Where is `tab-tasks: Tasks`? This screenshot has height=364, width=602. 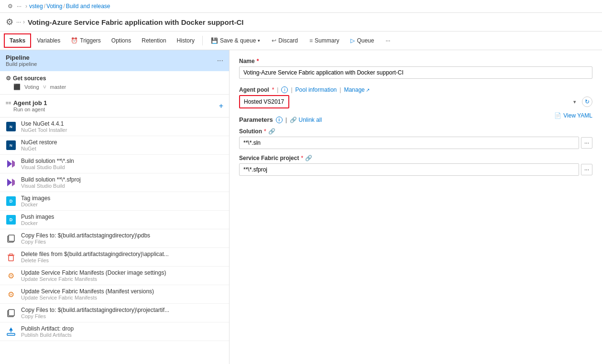 tab-tasks: Tasks is located at coordinates (17, 41).